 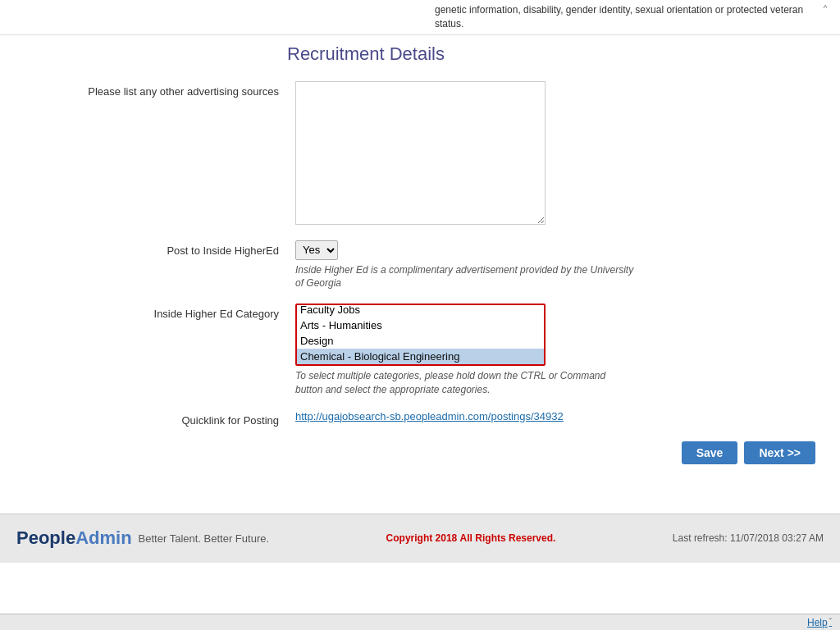 I want to click on quicklink-url: http://ugajobsearch-sb.peopleadmin.com/p…, so click(x=430, y=417).